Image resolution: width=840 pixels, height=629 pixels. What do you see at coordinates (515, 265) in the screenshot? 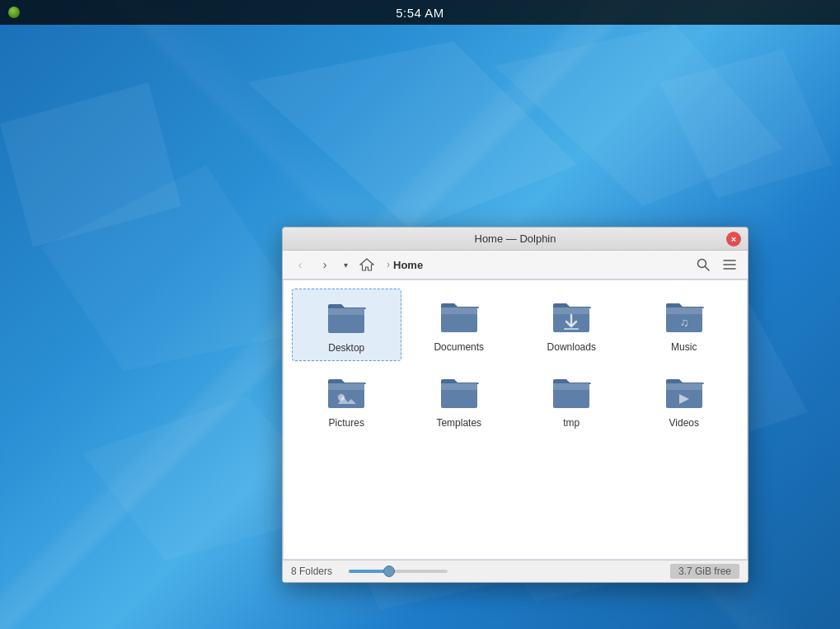
I see `toolbar: ‹ › ▾ › Home` at bounding box center [515, 265].